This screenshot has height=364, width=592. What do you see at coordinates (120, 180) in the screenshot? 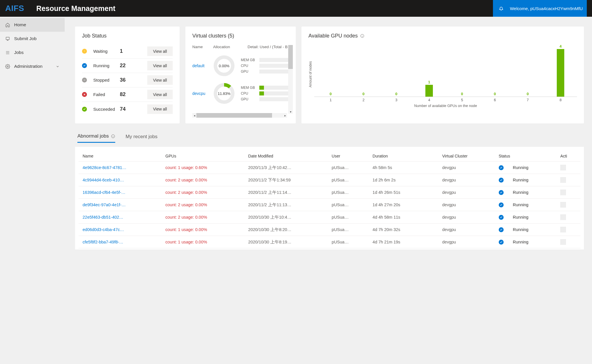
I see `job-name-link: 4c9944d4-6ceb-410…` at bounding box center [120, 180].